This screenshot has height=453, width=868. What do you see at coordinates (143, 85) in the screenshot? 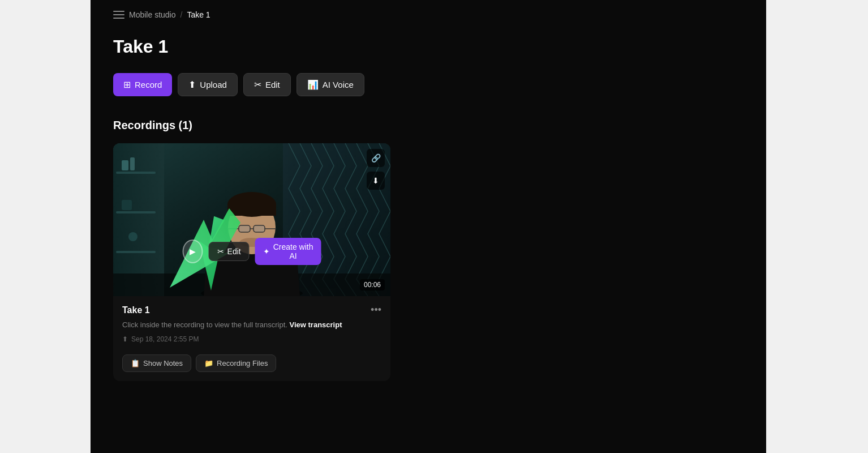
I see `record-button: ⊞ Record` at bounding box center [143, 85].